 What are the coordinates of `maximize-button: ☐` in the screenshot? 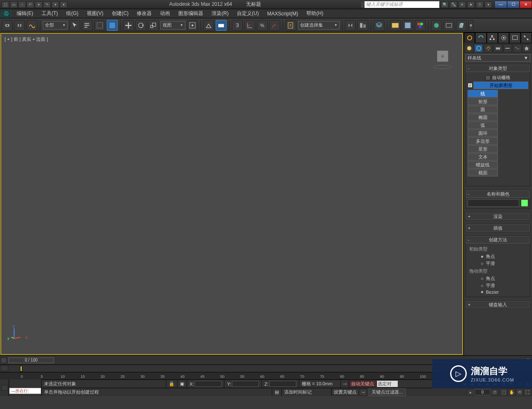 It's located at (513, 5).